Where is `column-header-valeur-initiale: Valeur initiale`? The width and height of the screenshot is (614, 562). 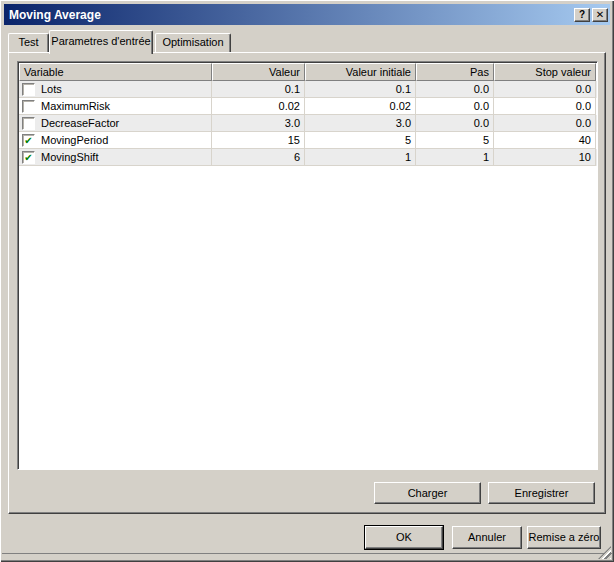 column-header-valeur-initiale: Valeur initiale is located at coordinates (360, 72).